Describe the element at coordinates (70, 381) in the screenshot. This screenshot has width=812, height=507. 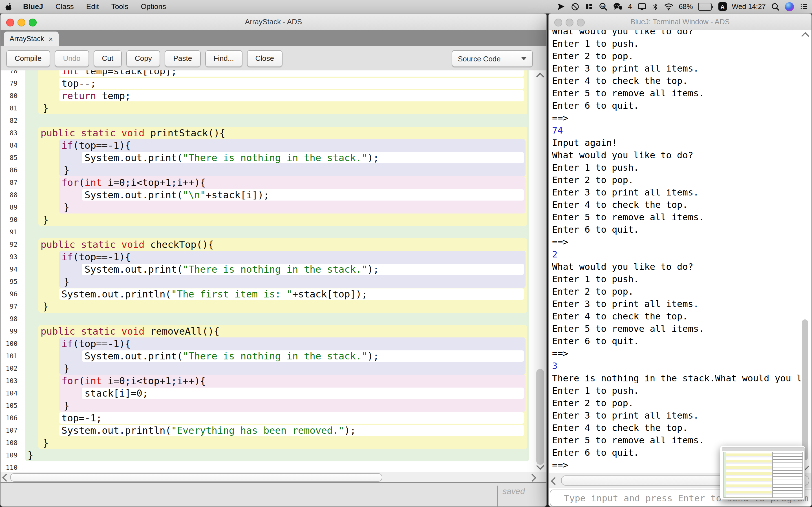
I see `code-token: for` at that location.